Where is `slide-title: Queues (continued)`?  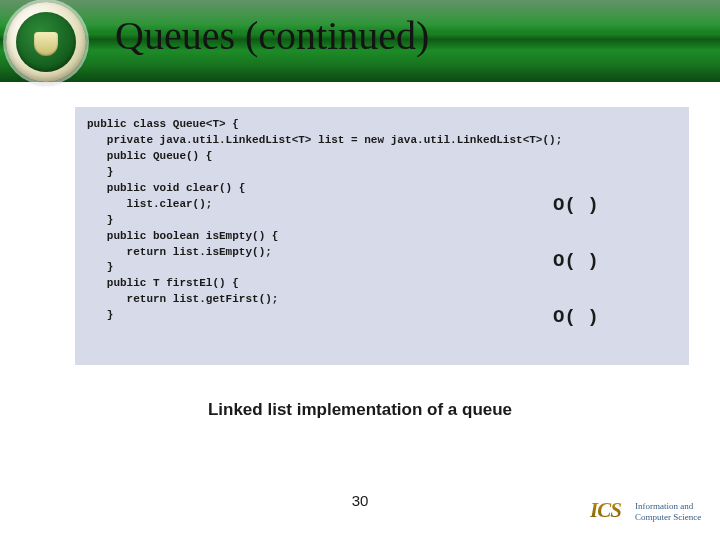
slide-title: Queues (continued) is located at coordinates (272, 36).